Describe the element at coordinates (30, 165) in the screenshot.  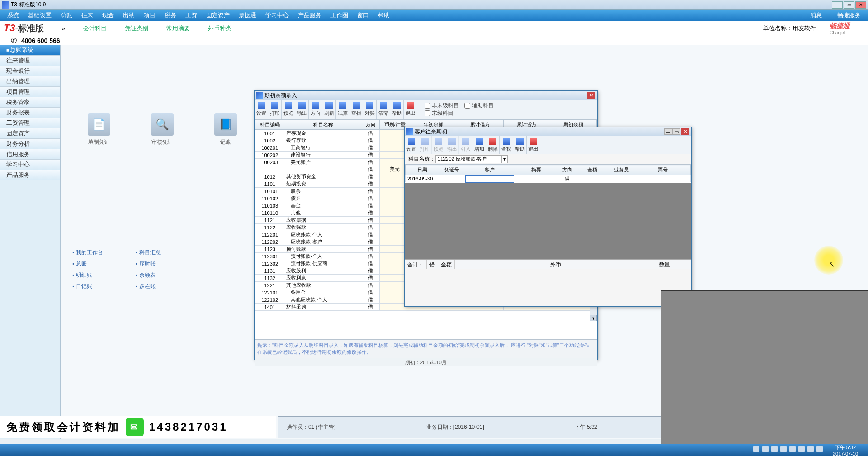
I see `sidebar-item: 学习中心` at that location.